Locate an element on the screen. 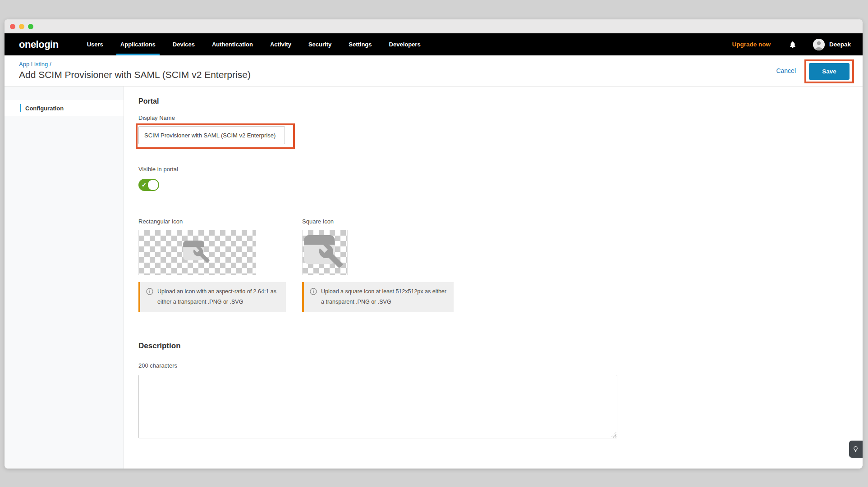 The height and width of the screenshot is (487, 868). page-title: Add SCIM Provisioner with SAML (SCIM v2 … is located at coordinates (135, 75).